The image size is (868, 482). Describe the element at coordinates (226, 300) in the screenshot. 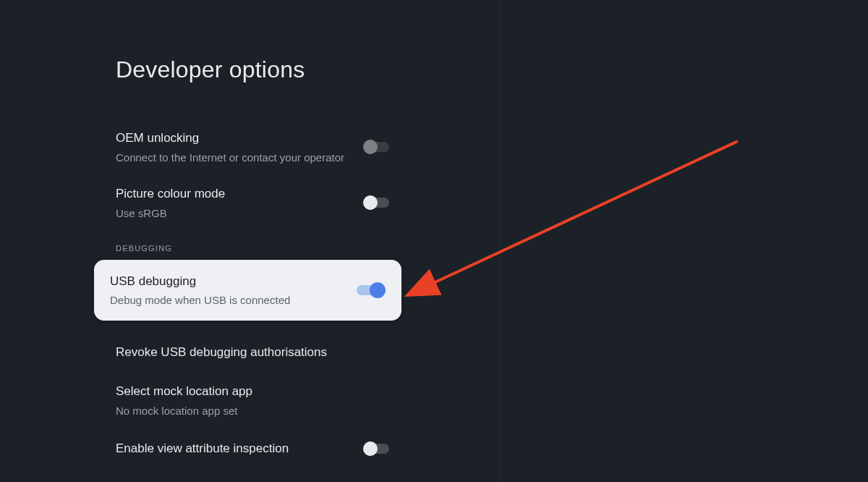

I see `setting-subtitle: Debug mode when USB is connected` at that location.